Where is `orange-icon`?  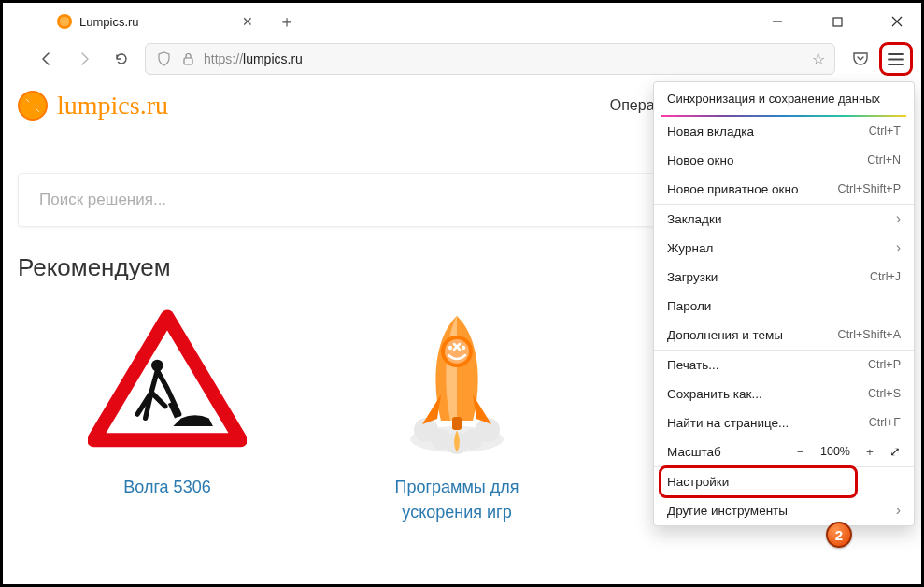
orange-icon is located at coordinates (33, 106).